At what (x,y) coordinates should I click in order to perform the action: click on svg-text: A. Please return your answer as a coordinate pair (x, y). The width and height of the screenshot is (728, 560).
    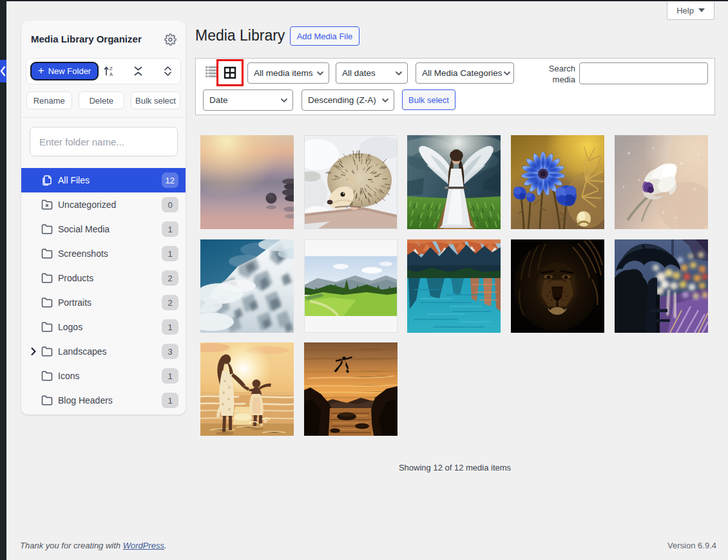
    Looking at the image, I should click on (111, 75).